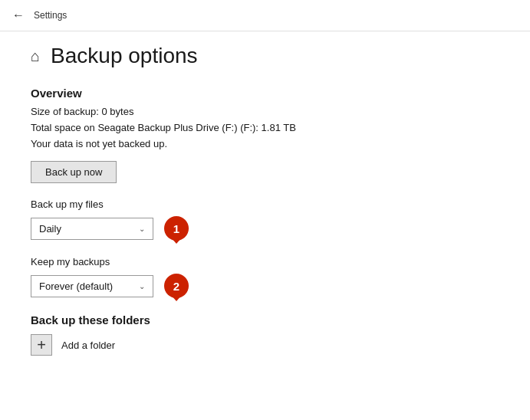 This screenshot has height=420, width=530. Describe the element at coordinates (265, 228) in the screenshot. I see `backup-frequency-row: Daily ⌄ 1` at that location.